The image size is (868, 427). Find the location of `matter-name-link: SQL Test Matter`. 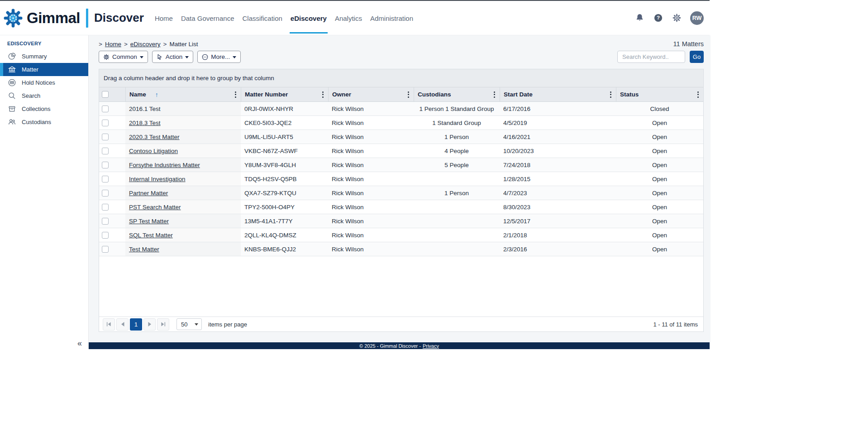

matter-name-link: SQL Test Matter is located at coordinates (151, 235).